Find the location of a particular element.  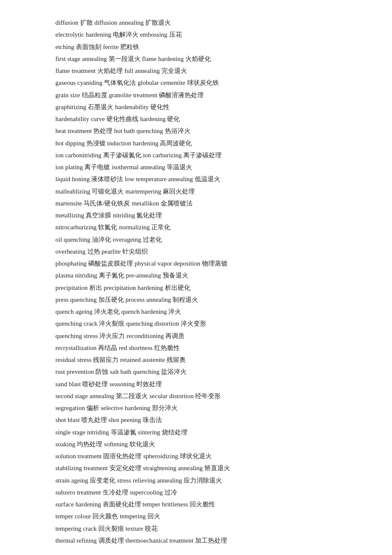

glossary-line: ion carbonitriding 离子渗碳氮化 ion carburizin… is located at coordinates (198, 155).